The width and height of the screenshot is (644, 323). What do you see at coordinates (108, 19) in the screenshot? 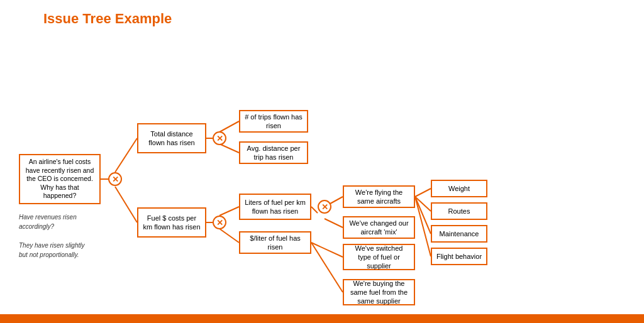
I see `page-title: Issue Tree Example` at bounding box center [108, 19].